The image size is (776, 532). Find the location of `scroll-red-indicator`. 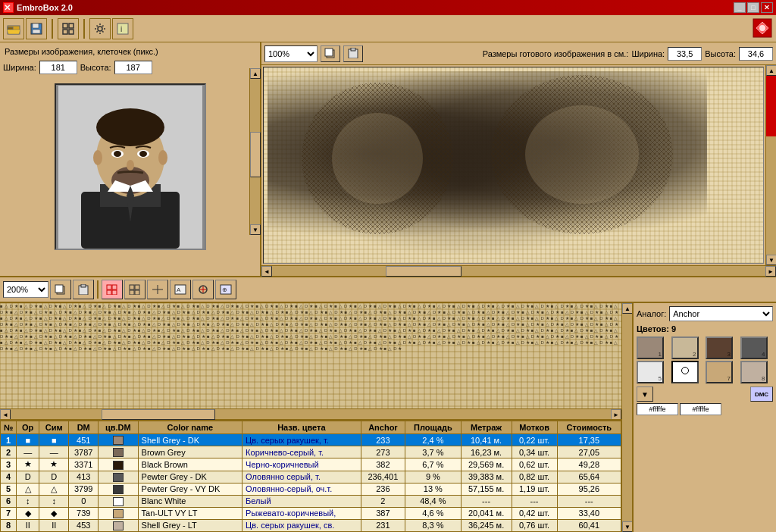

scroll-red-indicator is located at coordinates (771, 106).